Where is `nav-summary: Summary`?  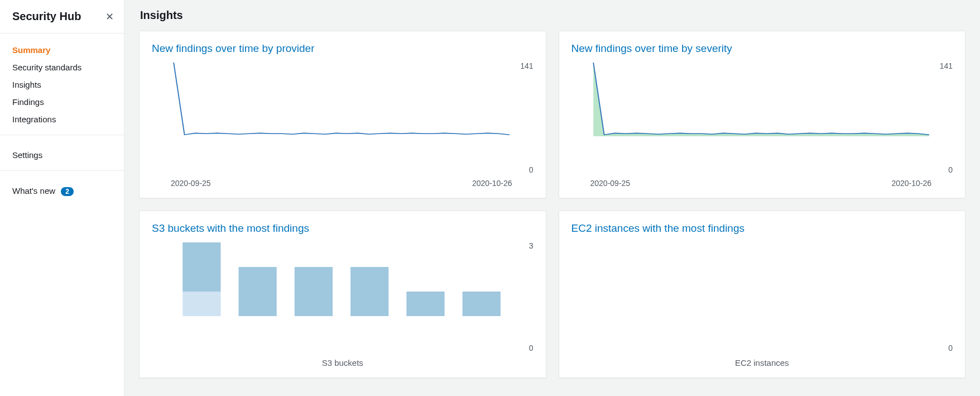 nav-summary: Summary is located at coordinates (62, 50).